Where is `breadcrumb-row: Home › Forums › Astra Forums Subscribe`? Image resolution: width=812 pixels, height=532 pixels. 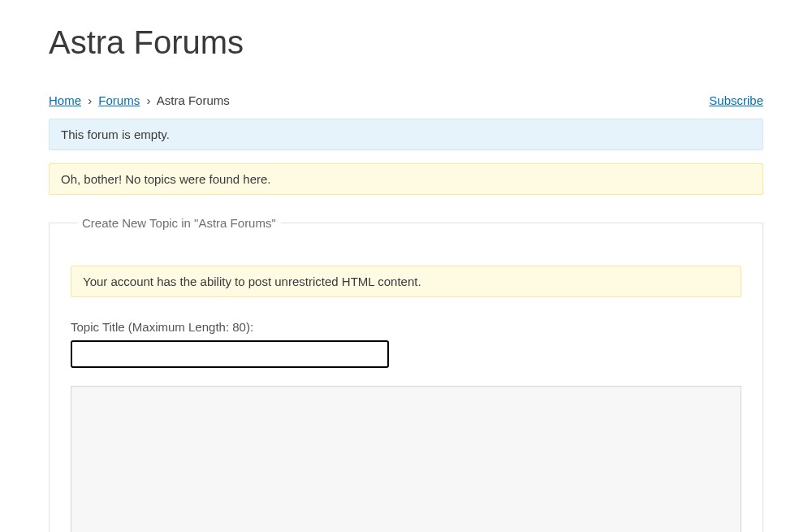 breadcrumb-row: Home › Forums › Astra Forums Subscribe is located at coordinates (406, 101).